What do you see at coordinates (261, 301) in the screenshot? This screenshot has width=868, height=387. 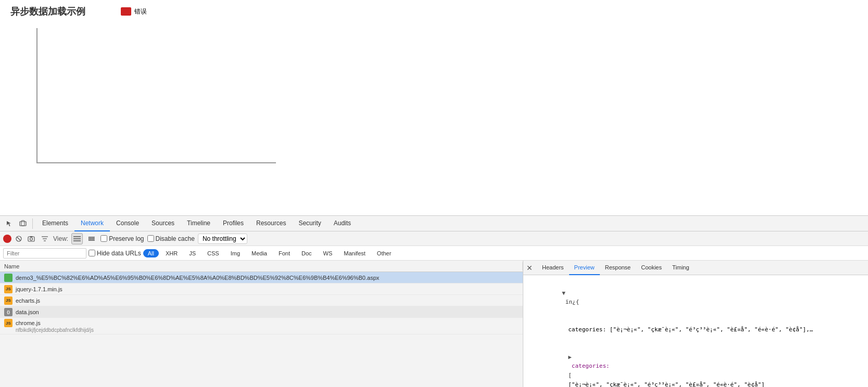 I see `table-row: JS echarts.js` at bounding box center [261, 301].